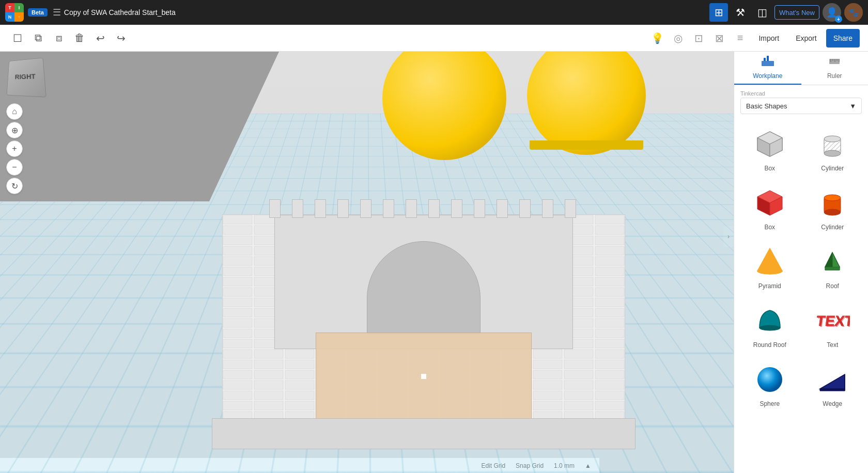  What do you see at coordinates (14, 130) in the screenshot?
I see `fit-view-button: ⊕` at bounding box center [14, 130].